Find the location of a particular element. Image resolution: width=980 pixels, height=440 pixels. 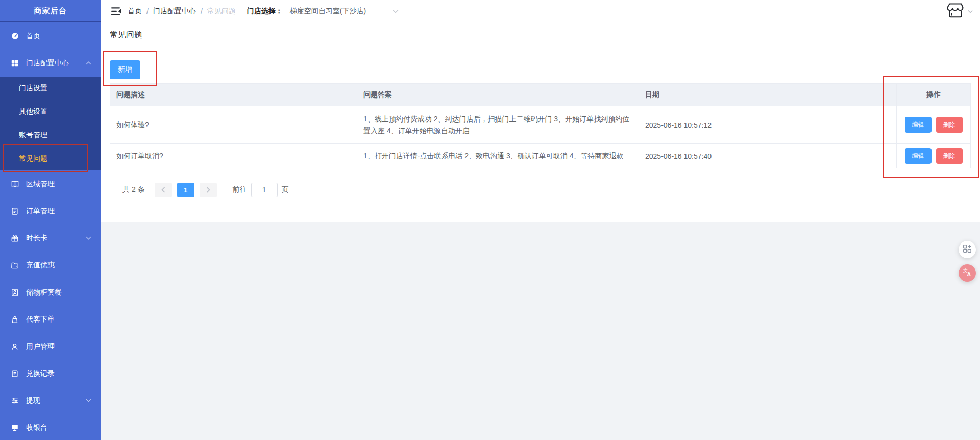

gift-icon is located at coordinates (15, 238).